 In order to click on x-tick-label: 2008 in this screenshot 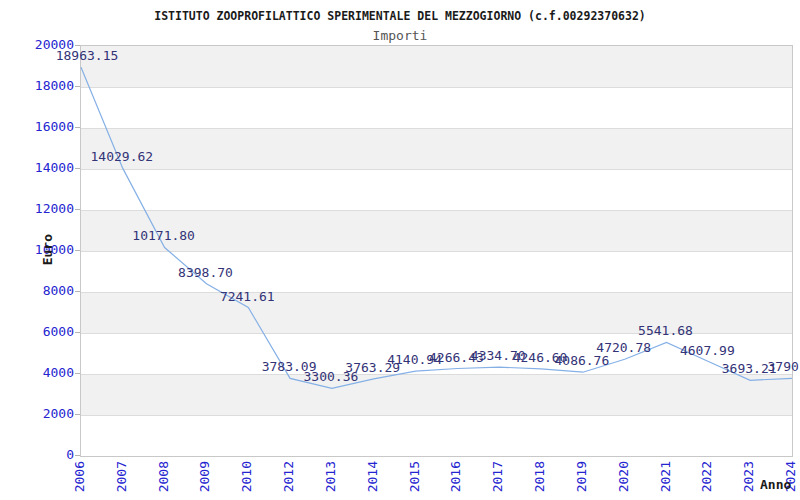, I will do `click(164, 476)`.